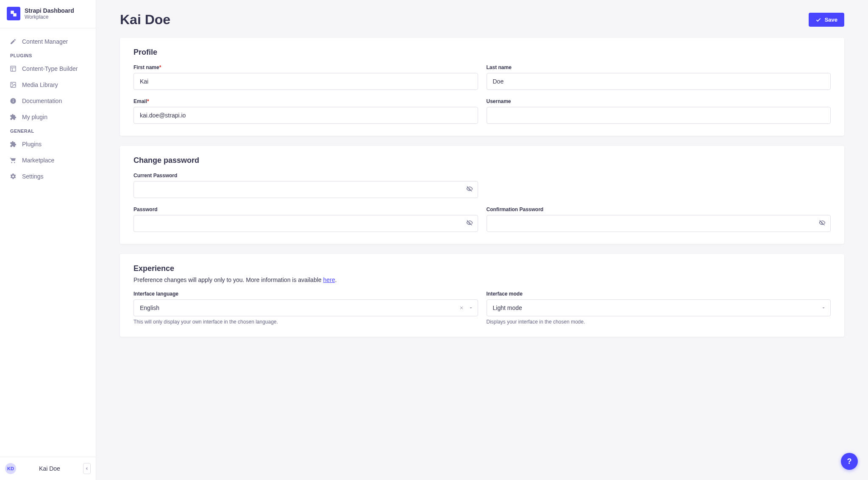  Describe the element at coordinates (306, 115) in the screenshot. I see `email-input` at that location.